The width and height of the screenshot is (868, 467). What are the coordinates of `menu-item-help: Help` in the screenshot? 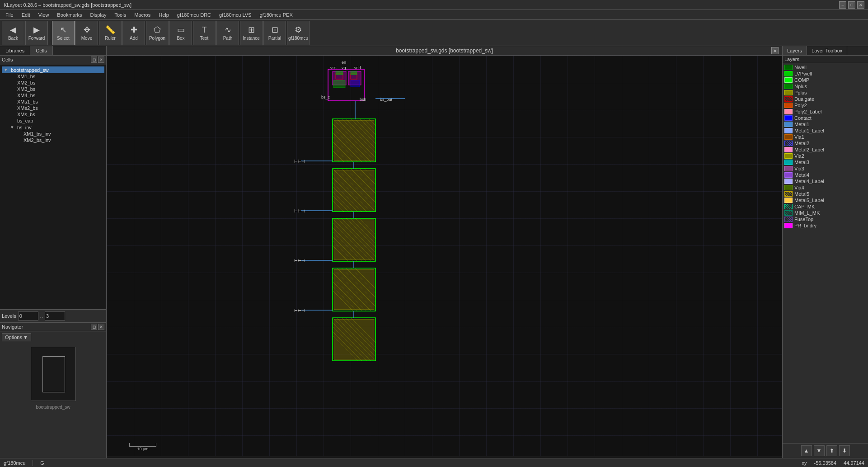 It's located at (164, 15).